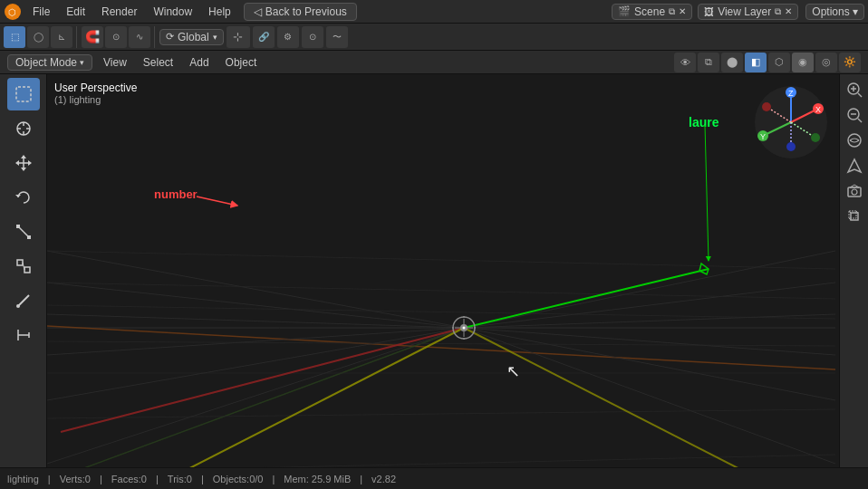 The image size is (868, 489). I want to click on measure-tool-btn, so click(24, 335).